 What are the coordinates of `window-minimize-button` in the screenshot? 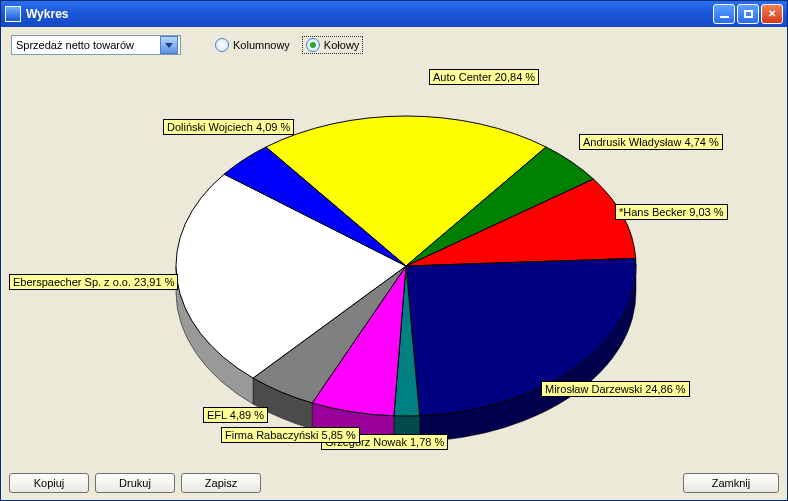 It's located at (724, 14).